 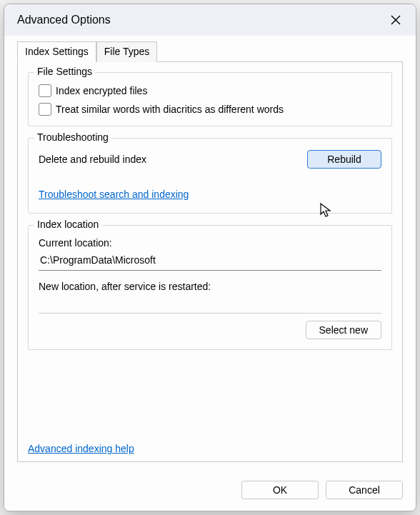 I want to click on ok-button: OK, so click(x=280, y=490).